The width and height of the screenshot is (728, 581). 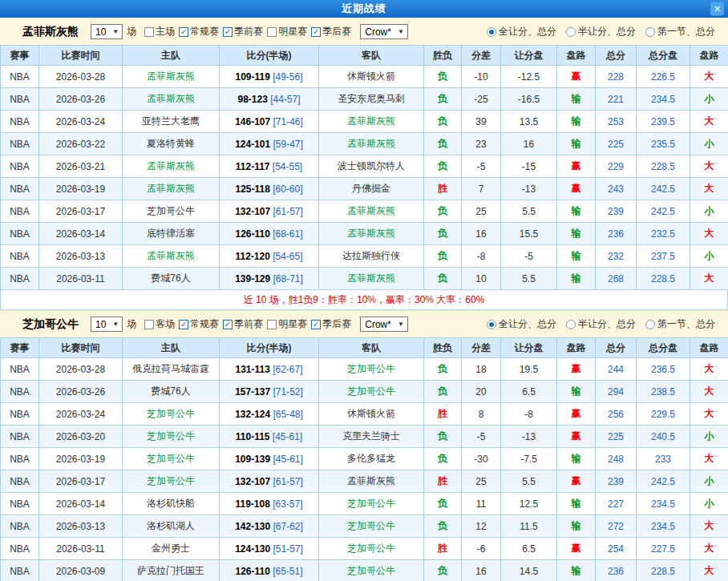 What do you see at coordinates (481, 527) in the screenshot?
I see `diff-cell: 12` at bounding box center [481, 527].